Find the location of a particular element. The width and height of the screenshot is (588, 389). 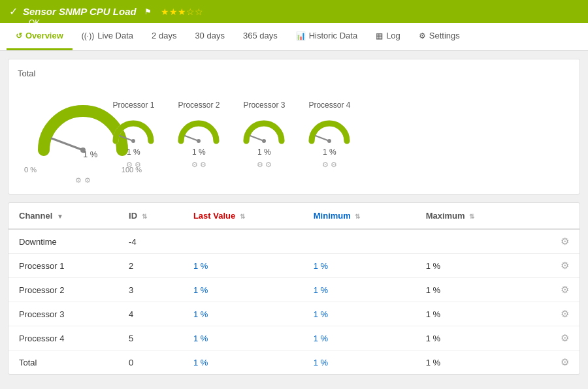

proc4-gear-icons: ⚙ ⚙ is located at coordinates (329, 164).